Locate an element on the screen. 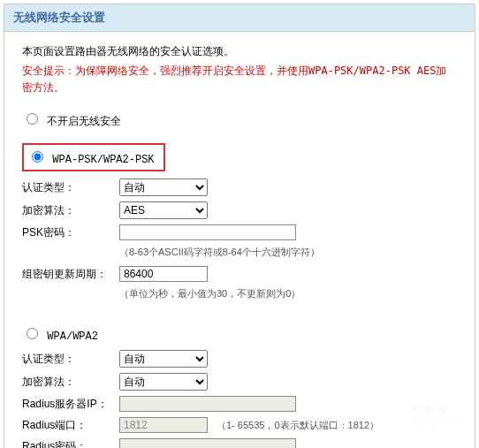  radio-disable-security is located at coordinates (32, 118).